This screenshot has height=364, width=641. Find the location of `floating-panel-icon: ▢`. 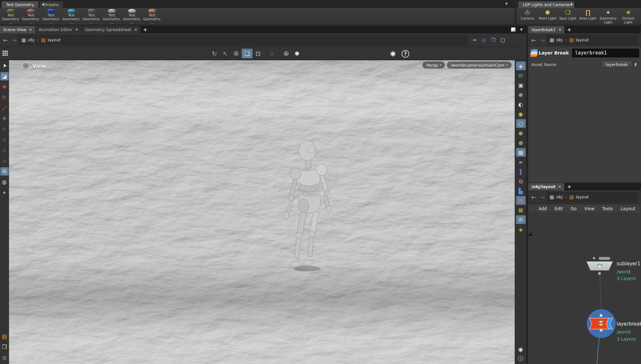

floating-panel-icon: ▢ is located at coordinates (503, 40).